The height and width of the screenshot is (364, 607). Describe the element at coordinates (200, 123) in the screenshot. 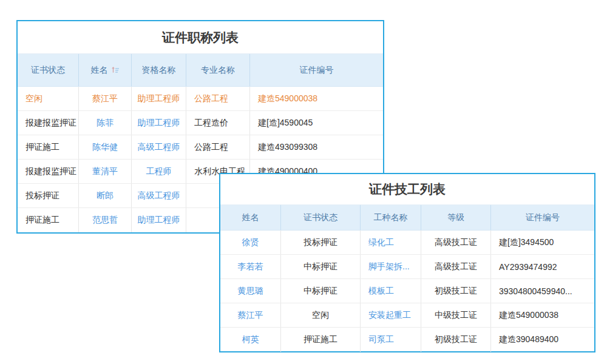

I see `table-row: 报建报监押证 陈菲 助理工程师 工程造价 建[造]4590045` at that location.